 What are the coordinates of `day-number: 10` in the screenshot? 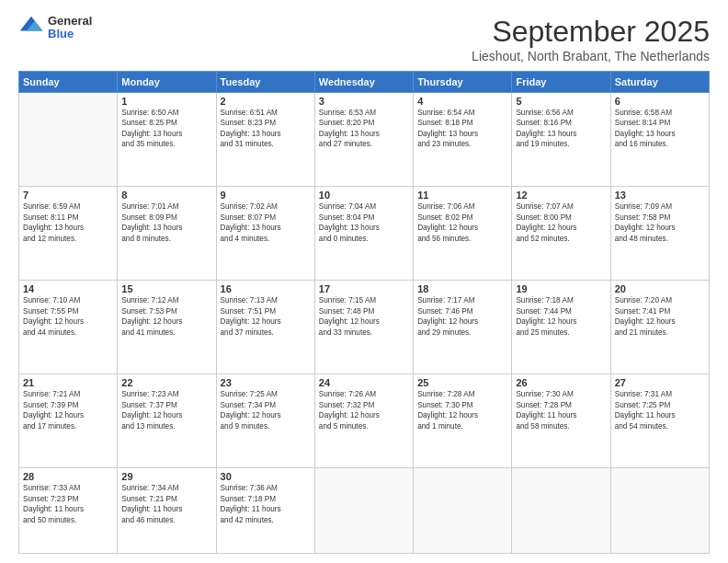 It's located at (364, 195).